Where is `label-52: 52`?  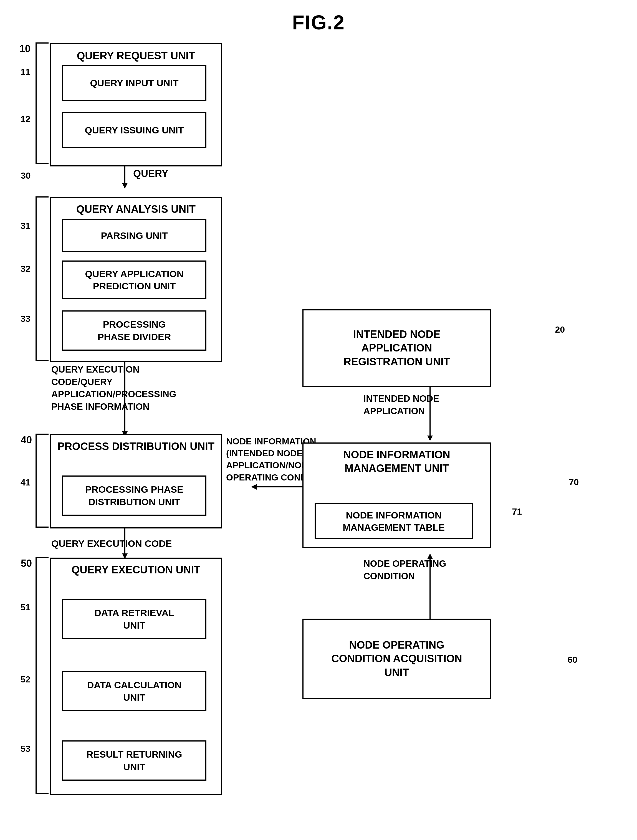 label-52: 52 is located at coordinates (25, 680).